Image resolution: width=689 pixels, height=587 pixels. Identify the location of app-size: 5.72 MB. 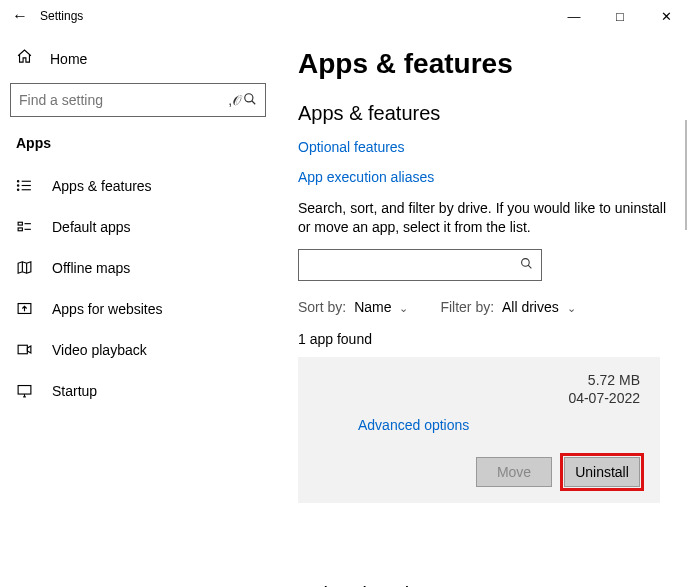
(604, 380).